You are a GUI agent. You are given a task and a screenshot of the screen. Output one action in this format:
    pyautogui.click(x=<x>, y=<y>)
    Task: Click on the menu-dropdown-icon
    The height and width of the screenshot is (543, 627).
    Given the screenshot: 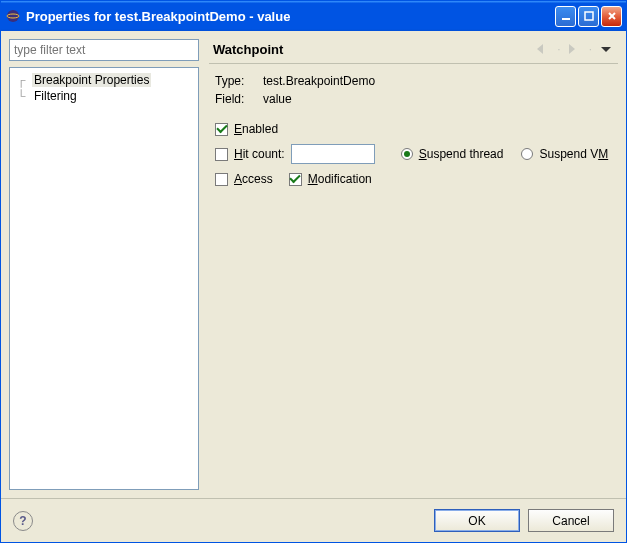 What is the action you would take?
    pyautogui.click(x=606, y=49)
    